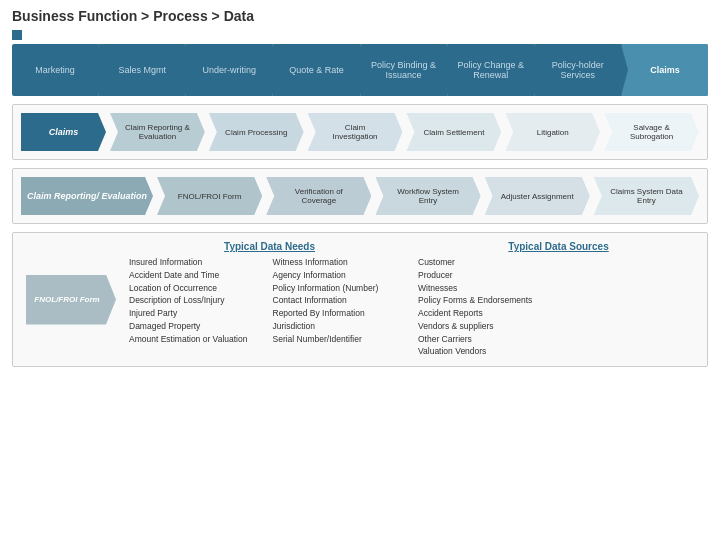 The image size is (720, 540). What do you see at coordinates (558, 246) in the screenshot?
I see `typical-data-sources-header: Typical Data Sources` at bounding box center [558, 246].